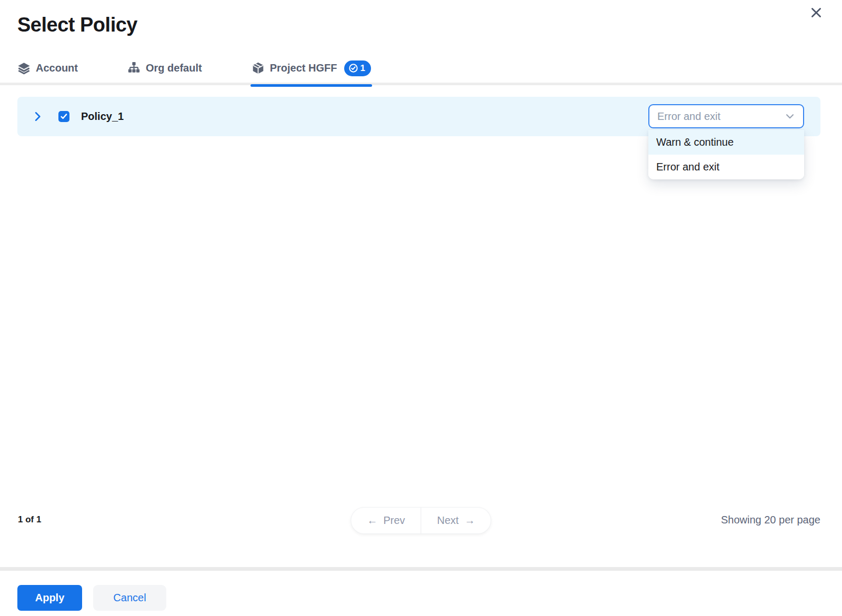 The image size is (842, 616). What do you see at coordinates (64, 117) in the screenshot?
I see `check-icon` at bounding box center [64, 117].